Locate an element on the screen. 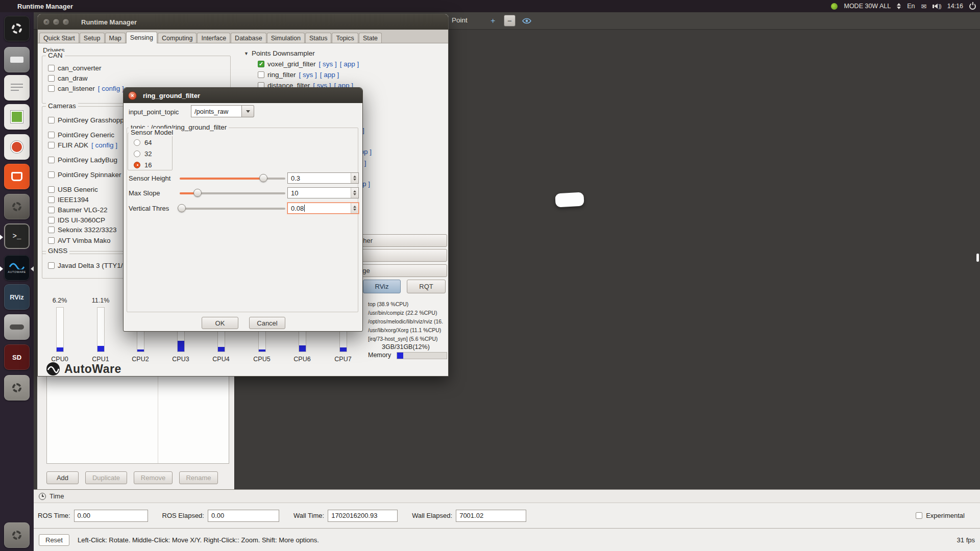 The image size is (980, 551). tab-status: Status is located at coordinates (318, 38).